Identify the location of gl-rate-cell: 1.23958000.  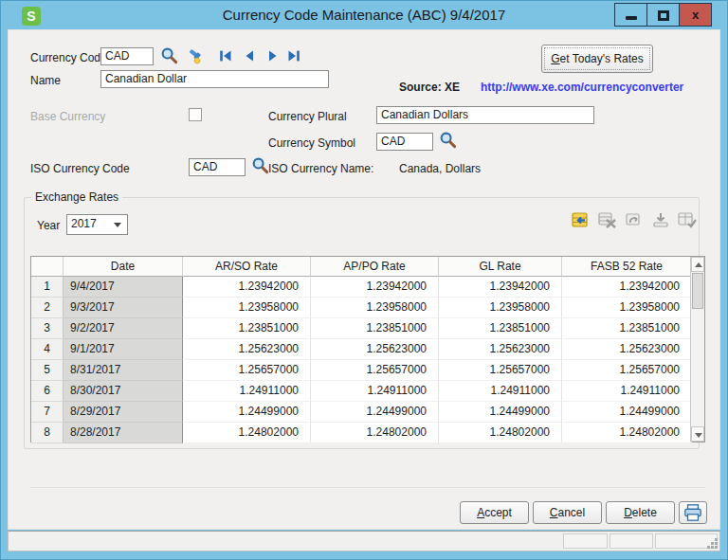
(500, 308).